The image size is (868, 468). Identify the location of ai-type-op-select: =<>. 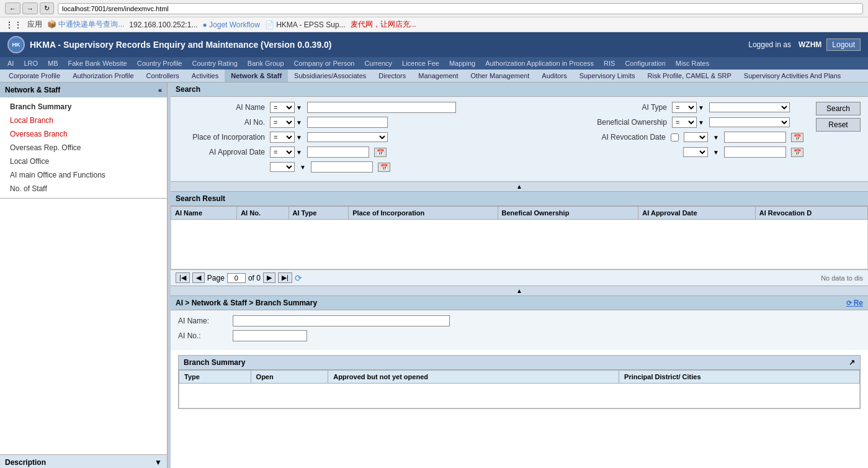
(684, 107).